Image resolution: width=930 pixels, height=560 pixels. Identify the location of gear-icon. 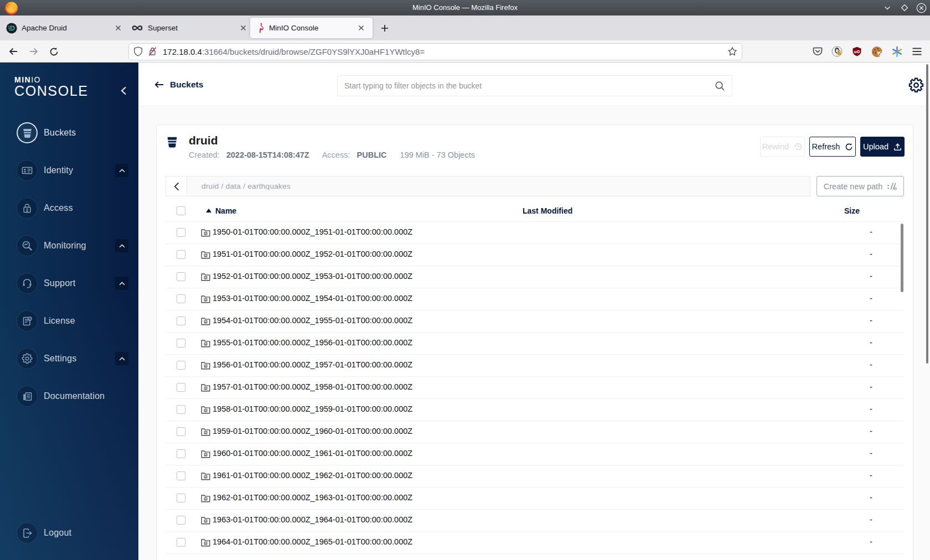
(916, 85).